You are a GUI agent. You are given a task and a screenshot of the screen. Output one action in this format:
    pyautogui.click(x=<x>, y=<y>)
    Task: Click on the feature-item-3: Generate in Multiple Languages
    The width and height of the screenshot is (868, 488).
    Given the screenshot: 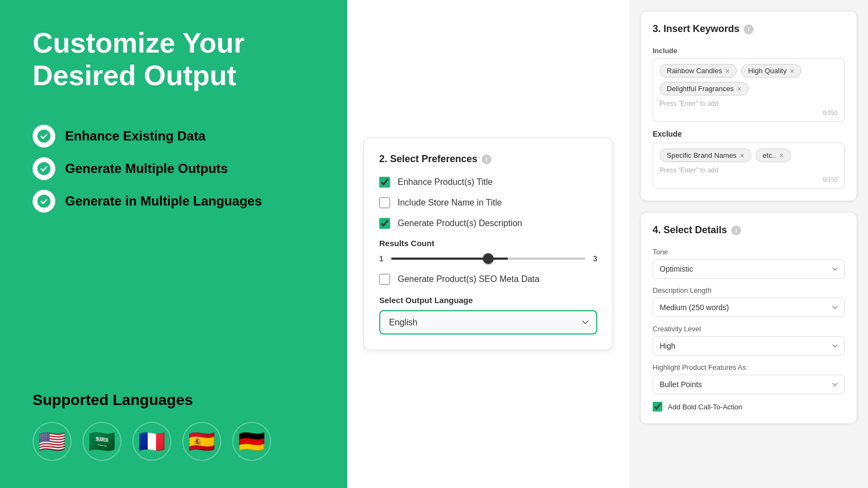 What is the action you would take?
    pyautogui.click(x=174, y=201)
    